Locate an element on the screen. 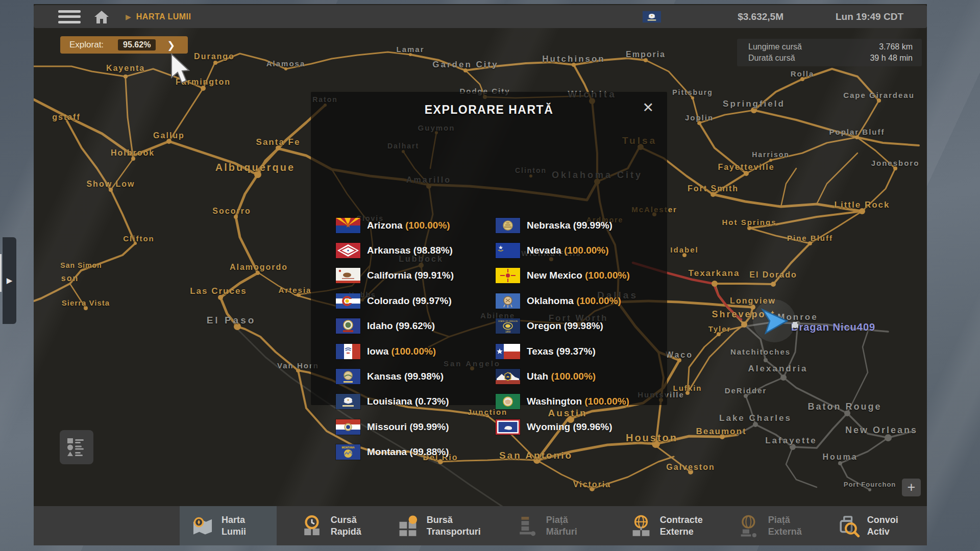 Image resolution: width=980 pixels, height=551 pixels. state-label: Oregon (99.98%) is located at coordinates (565, 326).